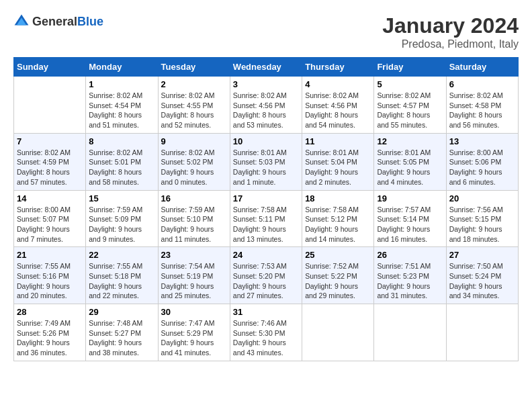 Image resolution: width=532 pixels, height=411 pixels. I want to click on daylight-text: Daylight: 9 hours and 22 minutes., so click(122, 291).